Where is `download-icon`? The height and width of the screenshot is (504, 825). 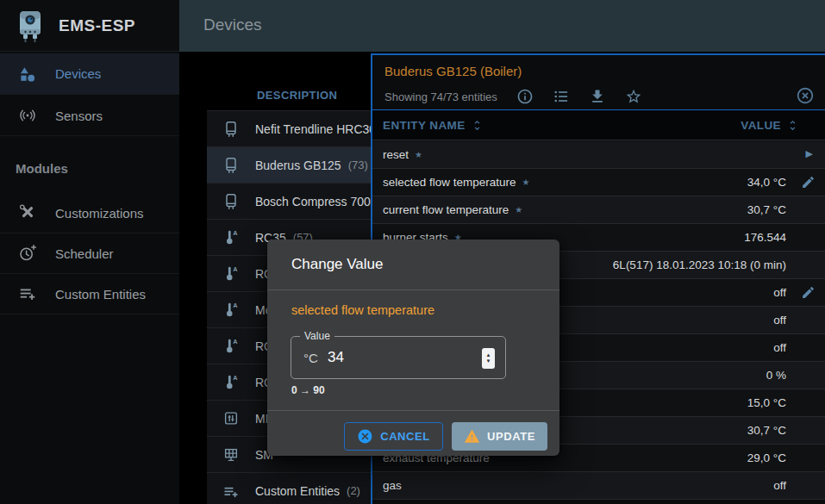 download-icon is located at coordinates (597, 96).